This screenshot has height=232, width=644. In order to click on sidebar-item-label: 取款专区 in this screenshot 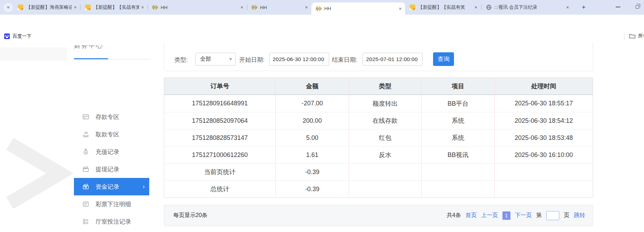, I will do `click(107, 135)`.